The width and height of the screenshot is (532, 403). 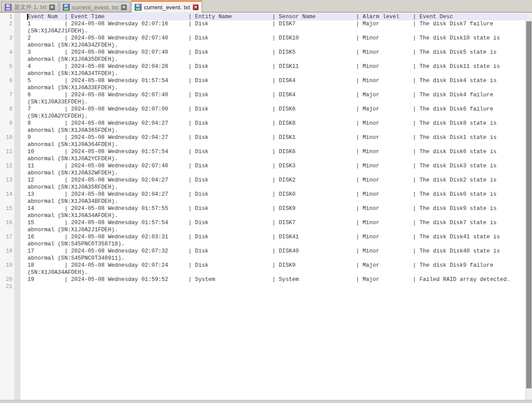 I want to click on line-number: 4, so click(x=6, y=52).